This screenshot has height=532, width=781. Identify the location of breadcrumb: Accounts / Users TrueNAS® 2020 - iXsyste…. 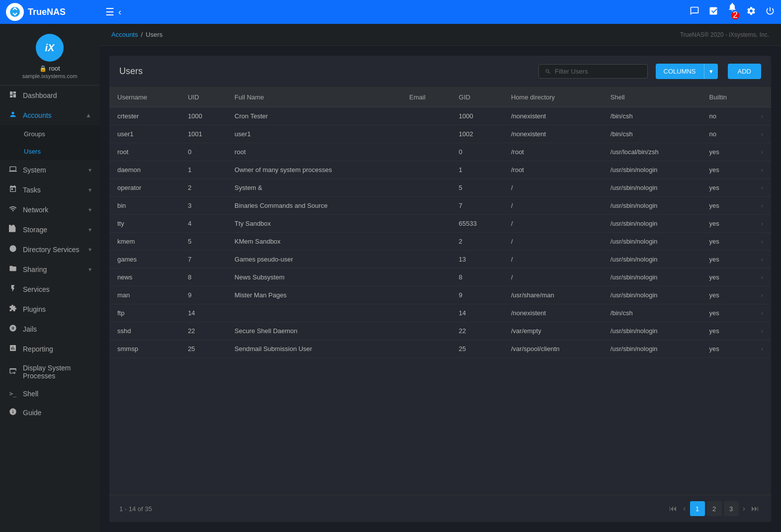
(440, 35).